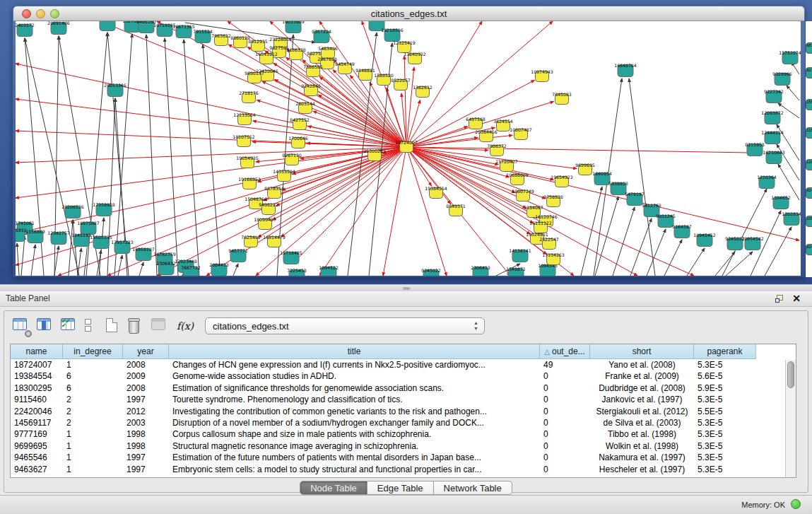  What do you see at coordinates (808, 48) in the screenshot?
I see `graph-node: 9812304` at bounding box center [808, 48].